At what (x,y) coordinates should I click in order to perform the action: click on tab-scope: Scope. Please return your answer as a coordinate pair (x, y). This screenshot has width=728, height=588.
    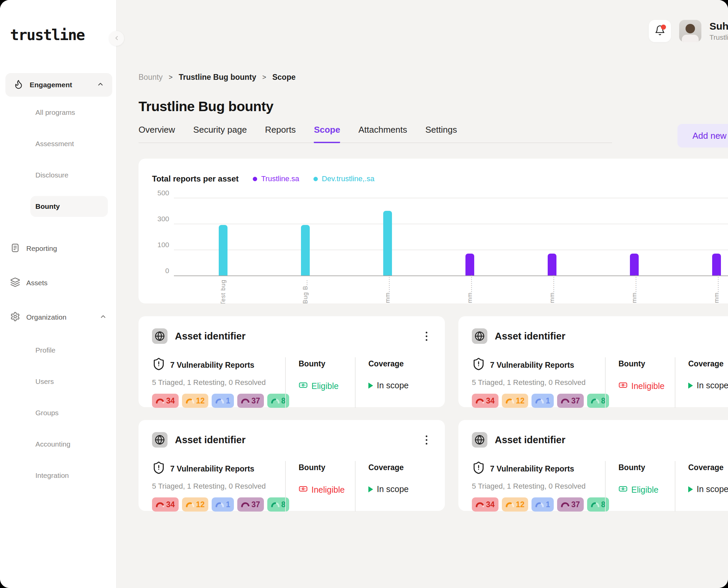
    Looking at the image, I should click on (327, 134).